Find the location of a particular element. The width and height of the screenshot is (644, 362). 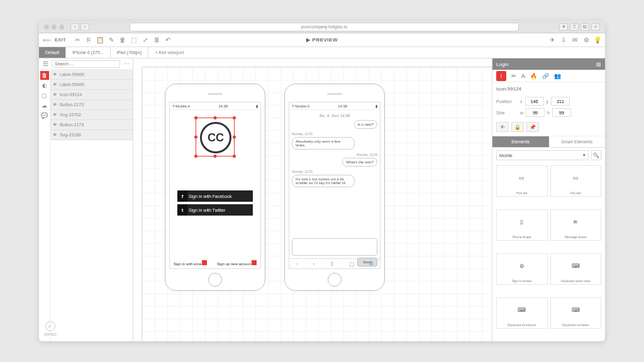

selected-element-cc-logo: CC is located at coordinates (215, 137).